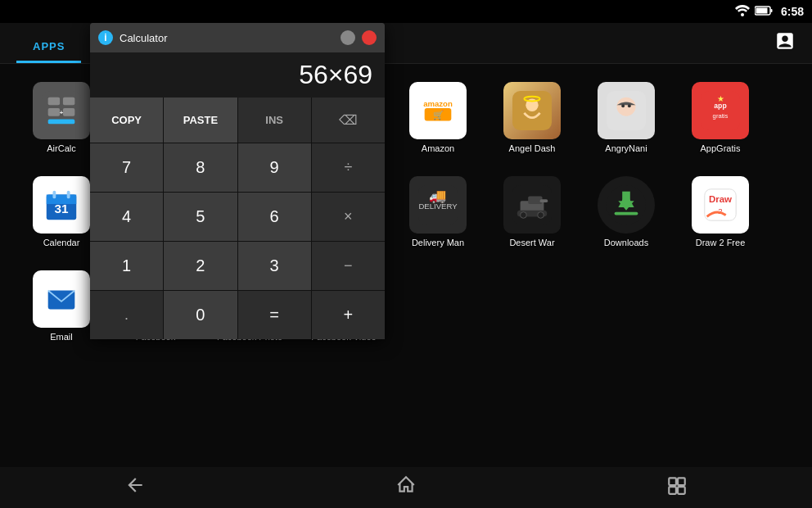 Image resolution: width=812 pixels, height=508 pixels. Describe the element at coordinates (626, 117) in the screenshot. I see `app-angrynani: AngryNani` at that location.